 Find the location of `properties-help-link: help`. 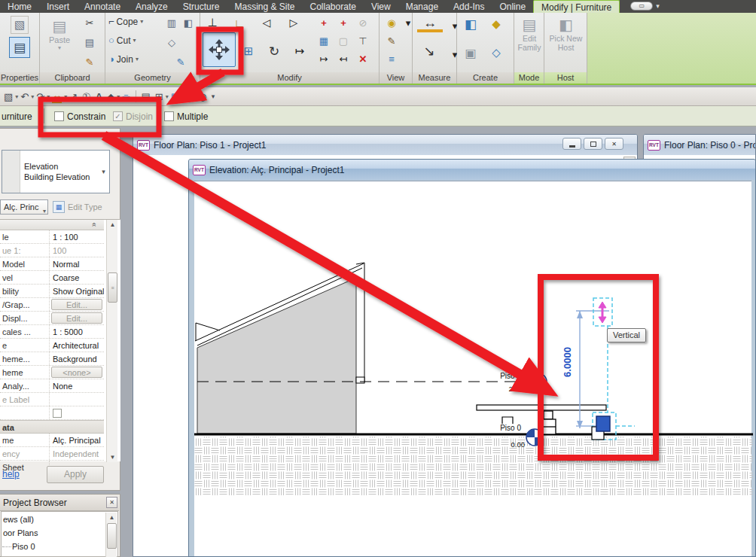

properties-help-link: help is located at coordinates (11, 474).